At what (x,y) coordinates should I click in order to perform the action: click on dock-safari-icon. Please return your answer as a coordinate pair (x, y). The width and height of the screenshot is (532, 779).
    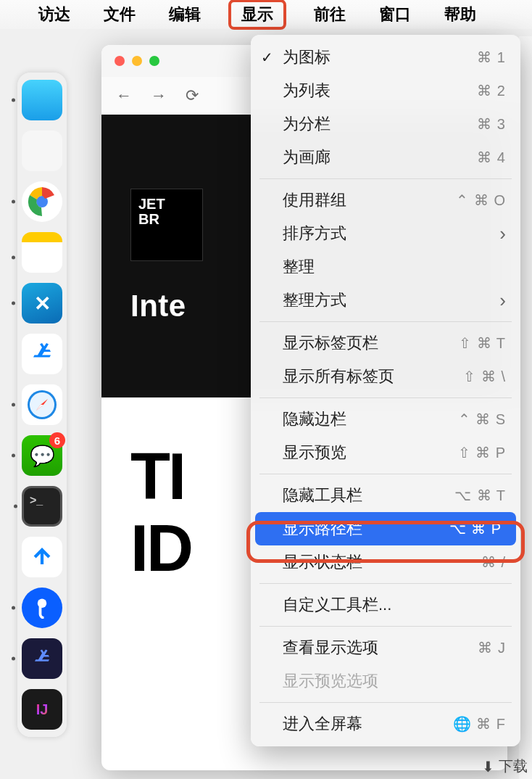
    Looking at the image, I should click on (42, 405).